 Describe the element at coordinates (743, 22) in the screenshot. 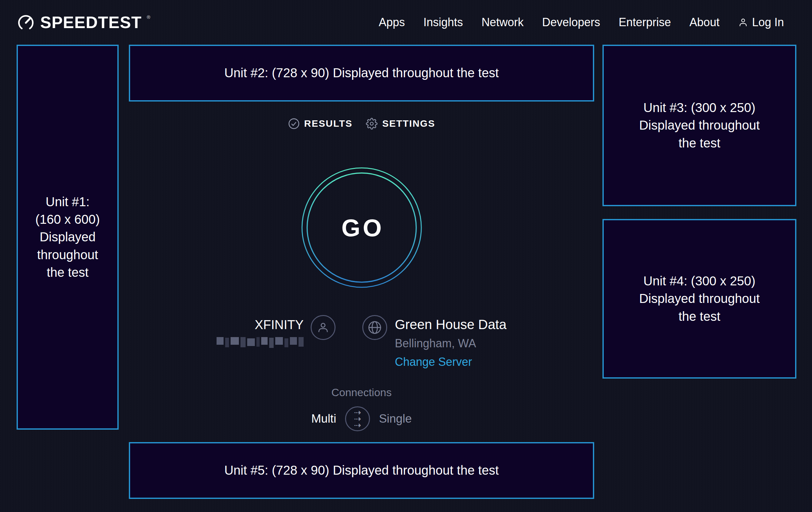

I see `user-icon` at that location.